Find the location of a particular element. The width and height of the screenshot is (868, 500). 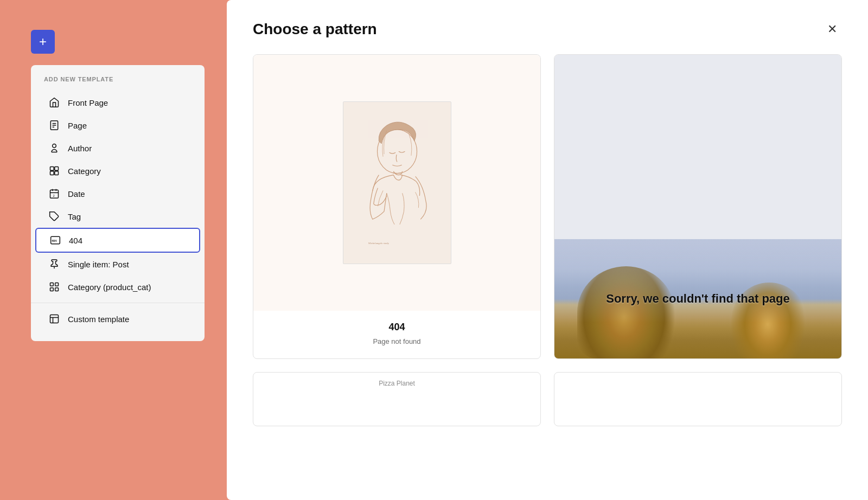

sketch-image: Michelangelo study is located at coordinates (397, 183).